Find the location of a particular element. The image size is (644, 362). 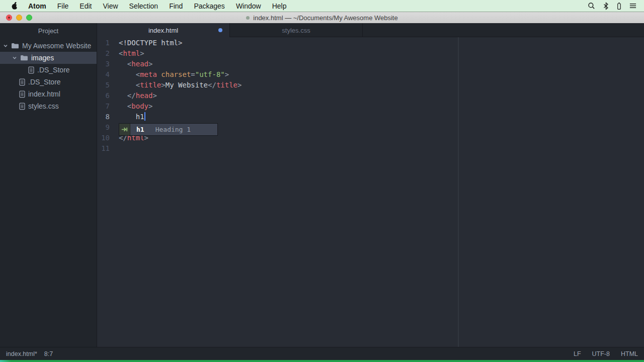

token: meta is located at coordinates (148, 74).